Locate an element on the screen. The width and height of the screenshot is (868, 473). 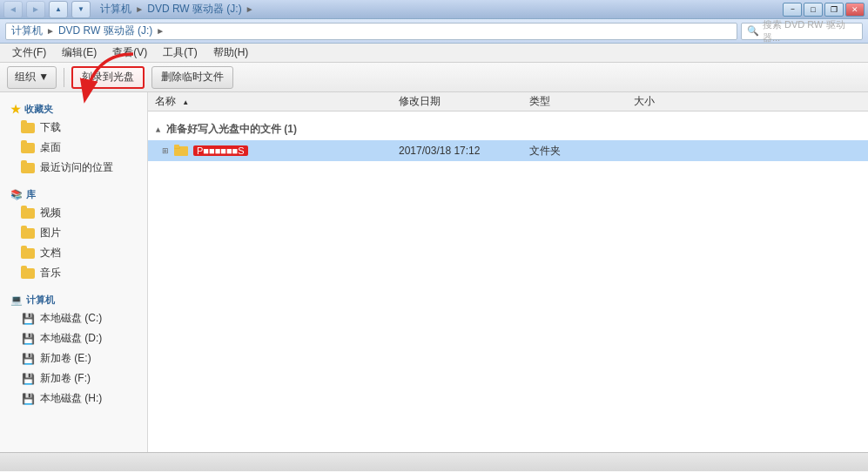
window-controls: － □ ❐ ✕ is located at coordinates (824, 10).